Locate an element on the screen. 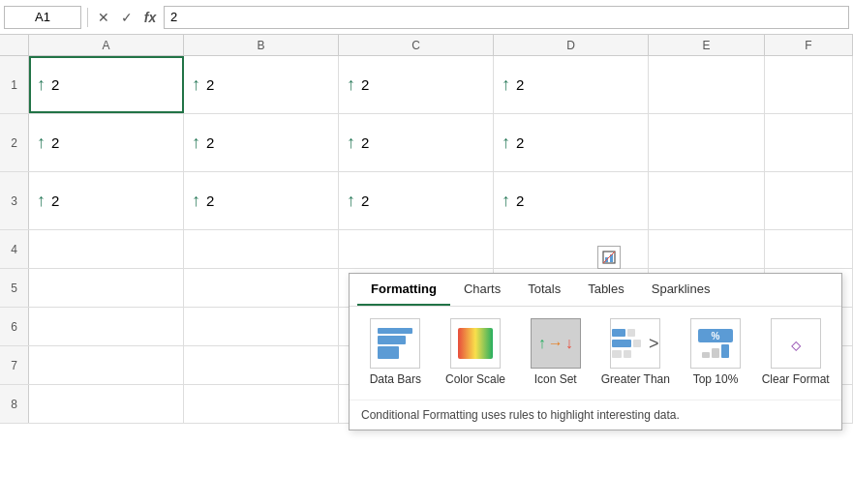  name-box is located at coordinates (43, 17).